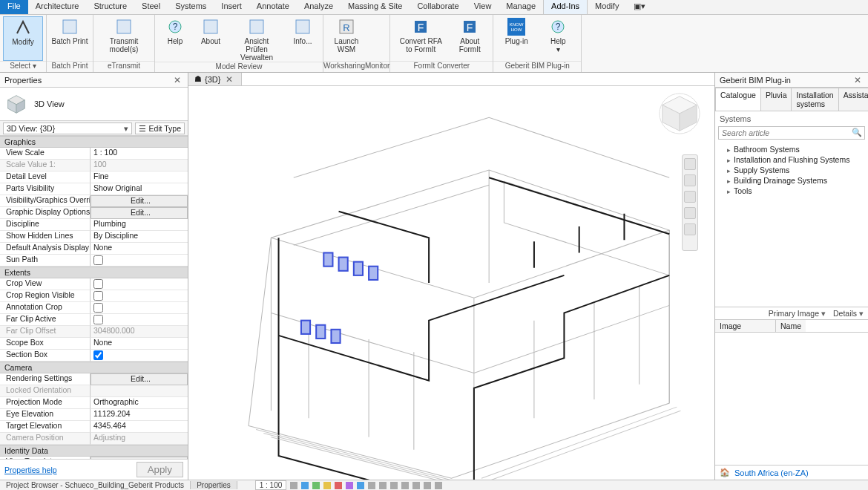  Describe the element at coordinates (229, 79) in the screenshot. I see `close-view-icon: ✕` at that location.